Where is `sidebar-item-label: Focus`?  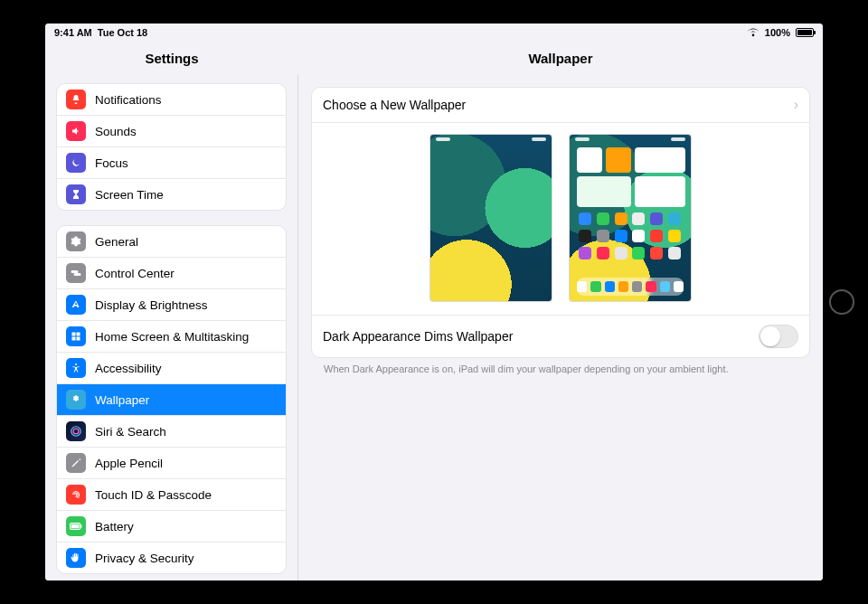
sidebar-item-label: Focus is located at coordinates (112, 163).